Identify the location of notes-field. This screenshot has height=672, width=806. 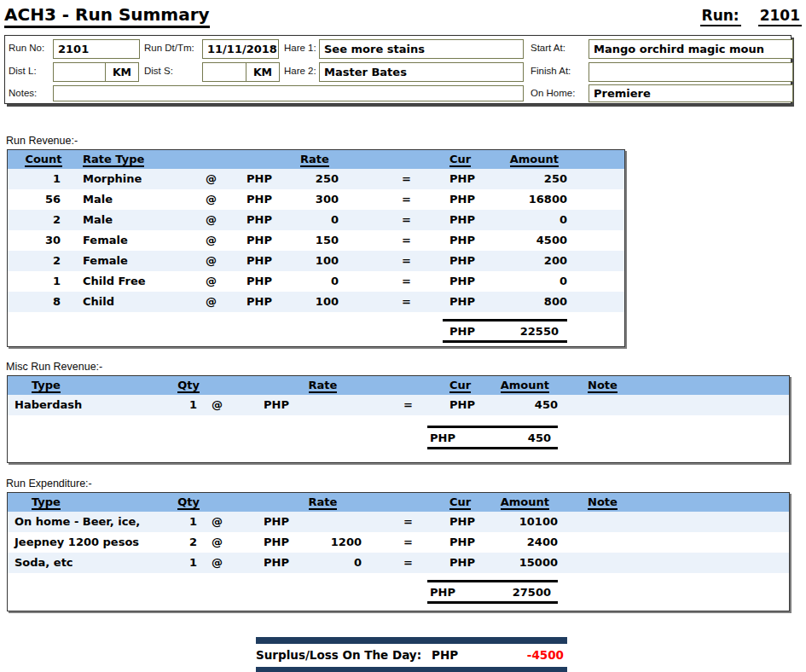
(288, 94).